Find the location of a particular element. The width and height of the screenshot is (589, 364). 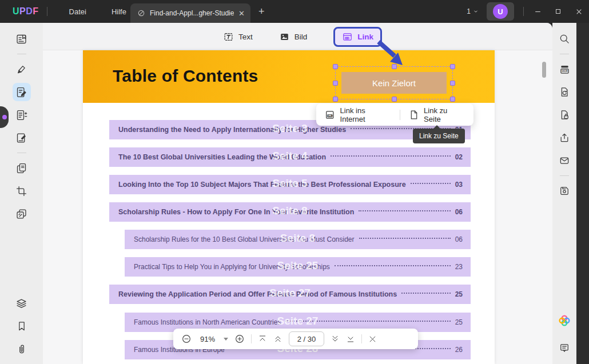

text-tool-icon is located at coordinates (229, 37).